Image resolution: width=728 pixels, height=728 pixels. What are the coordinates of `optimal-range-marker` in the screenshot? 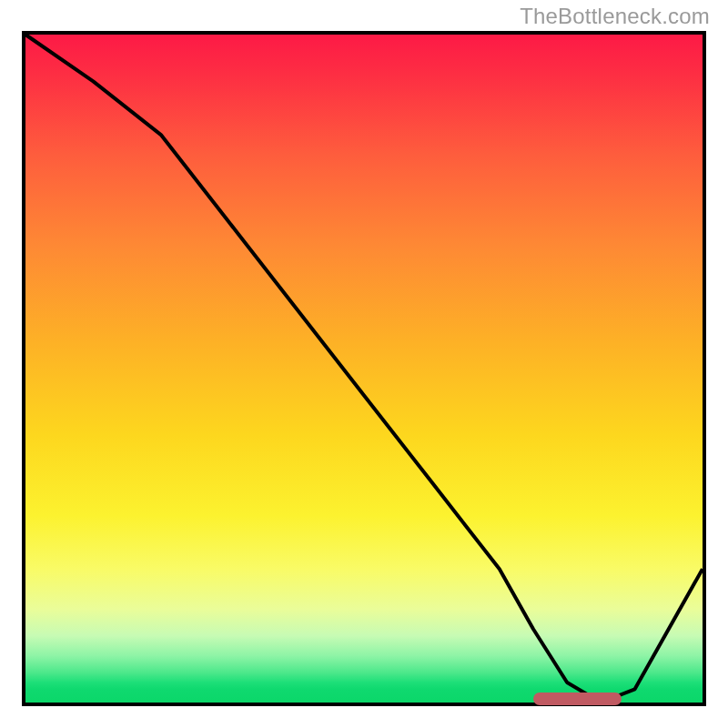 It's located at (577, 699).